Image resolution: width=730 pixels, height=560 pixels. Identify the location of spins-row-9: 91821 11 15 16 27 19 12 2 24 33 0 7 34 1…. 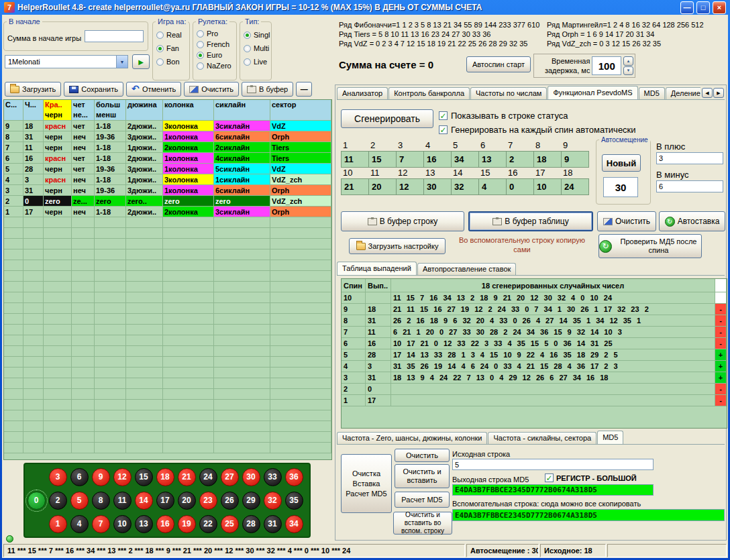
(534, 310).